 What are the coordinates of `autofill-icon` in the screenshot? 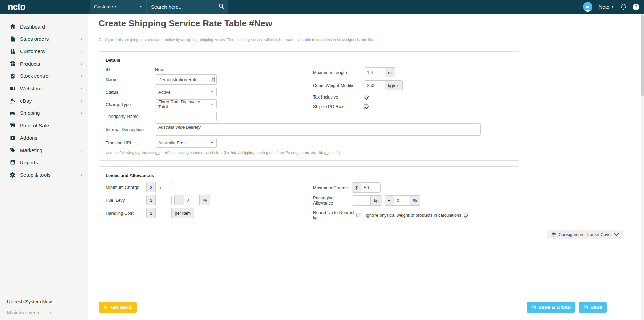 It's located at (213, 79).